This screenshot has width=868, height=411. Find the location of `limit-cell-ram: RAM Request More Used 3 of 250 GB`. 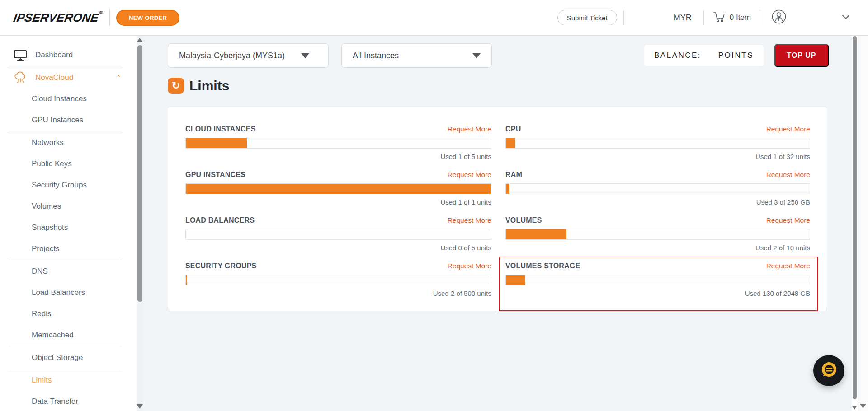

limit-cell-ram: RAM Request More Used 3 of 250 GB is located at coordinates (658, 189).